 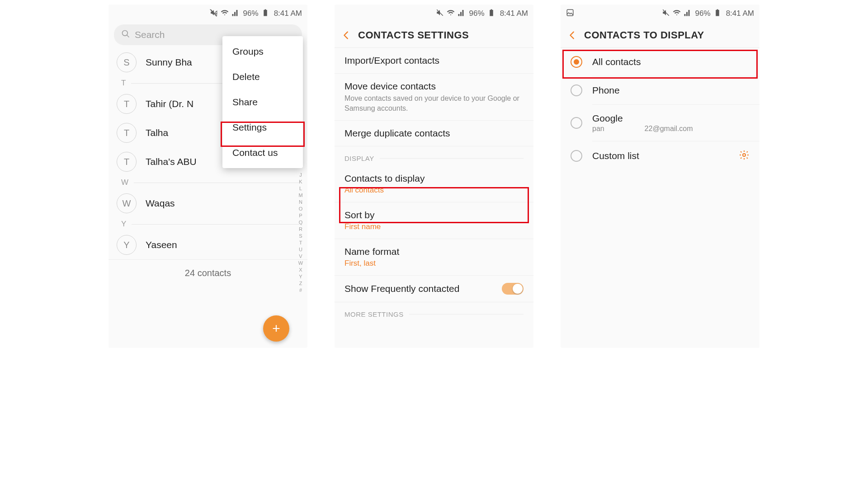 I want to click on app-header: CONTACTS TO DISPLAY, so click(x=660, y=35).